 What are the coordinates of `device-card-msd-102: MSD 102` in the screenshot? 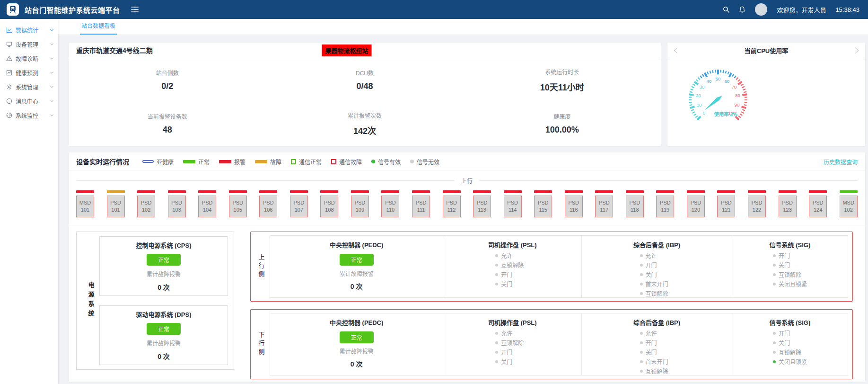 It's located at (849, 204).